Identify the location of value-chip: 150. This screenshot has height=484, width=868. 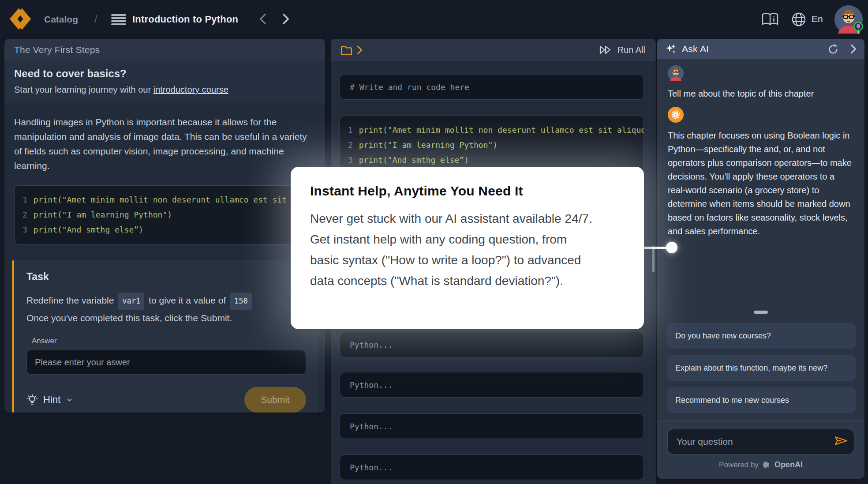
(241, 301).